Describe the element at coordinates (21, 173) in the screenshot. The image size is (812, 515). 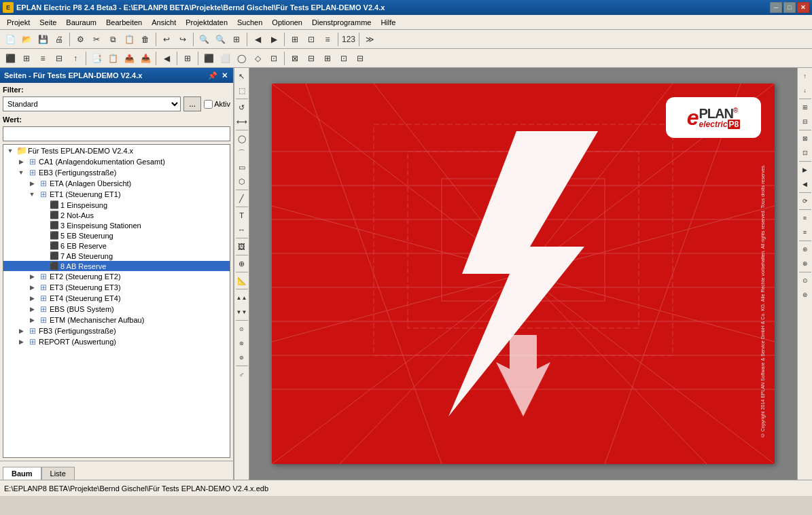
I see `toggle-eb3: ▼` at that location.